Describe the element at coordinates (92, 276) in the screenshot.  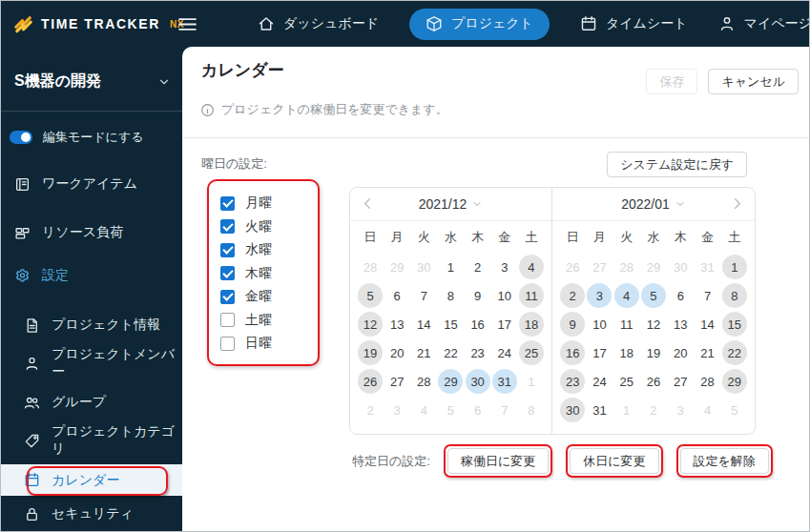
I see `sidebar-item-settings: 設定` at that location.